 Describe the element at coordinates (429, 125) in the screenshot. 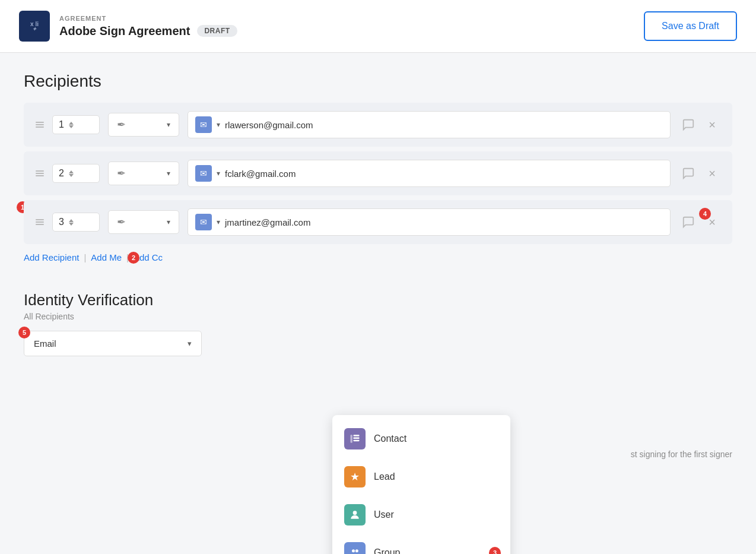

I see `email-field-1: ✉ ▾ rlawerson@gmail.com` at that location.